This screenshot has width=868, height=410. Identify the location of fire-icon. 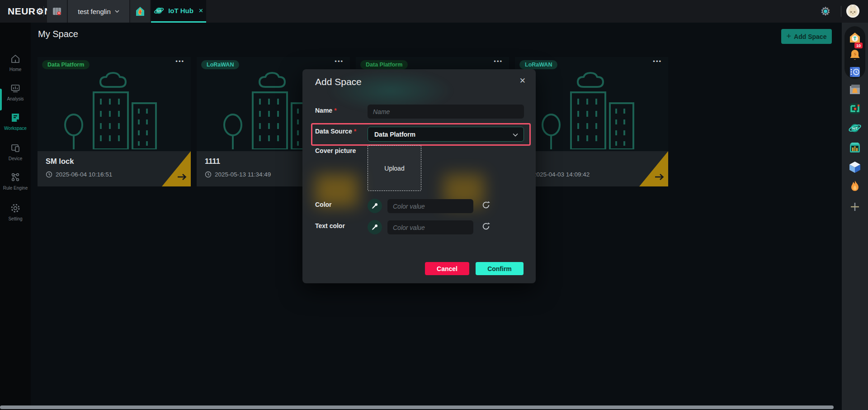
(855, 186).